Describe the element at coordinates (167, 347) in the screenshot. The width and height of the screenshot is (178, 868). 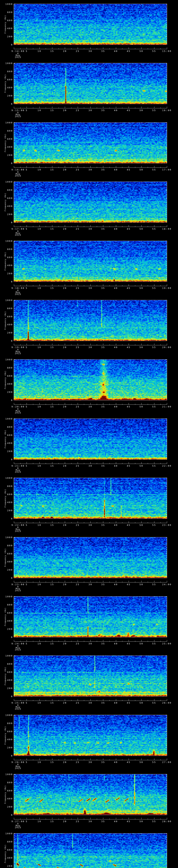
I see `x-axis-end-time: 20:00` at that location.